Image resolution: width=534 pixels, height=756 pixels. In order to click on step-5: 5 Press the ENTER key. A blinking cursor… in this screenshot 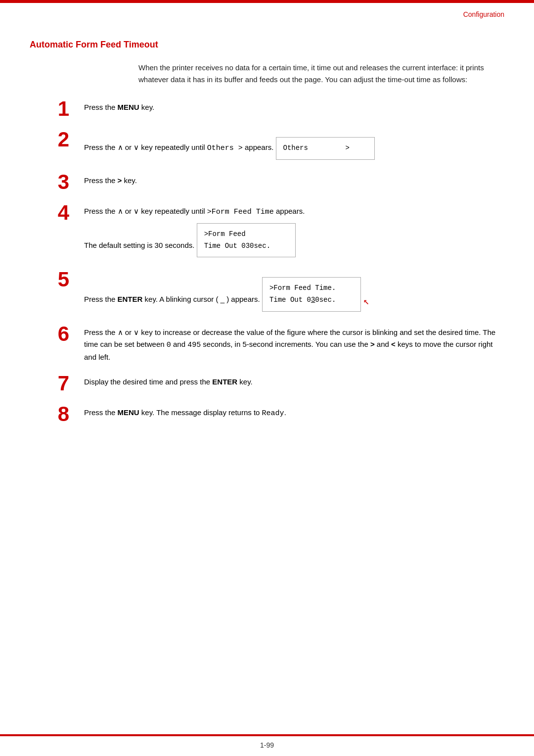, I will do `click(267, 291)`.